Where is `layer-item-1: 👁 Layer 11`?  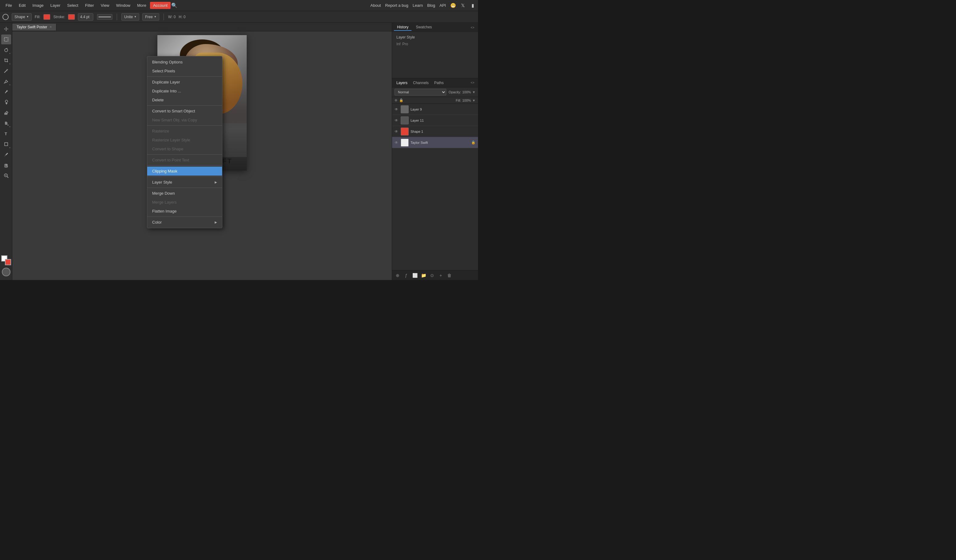
layer-item-1: 👁 Layer 11 is located at coordinates (435, 121).